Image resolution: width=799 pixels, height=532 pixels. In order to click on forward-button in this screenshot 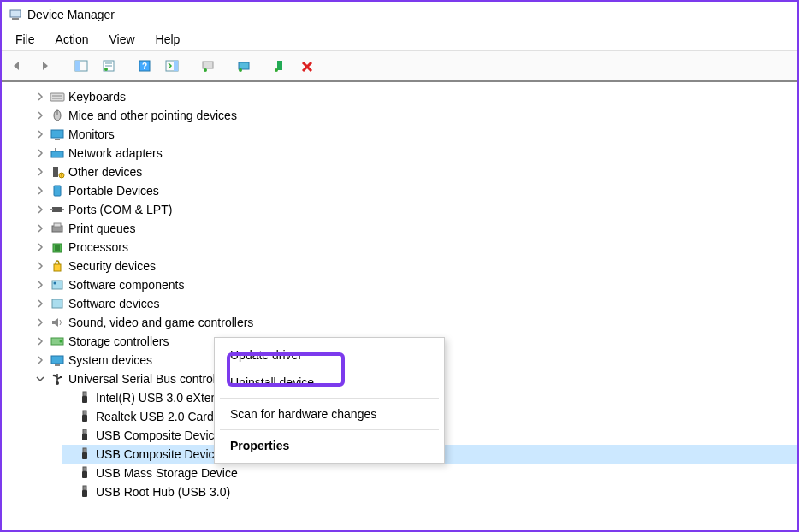, I will do `click(45, 66)`.